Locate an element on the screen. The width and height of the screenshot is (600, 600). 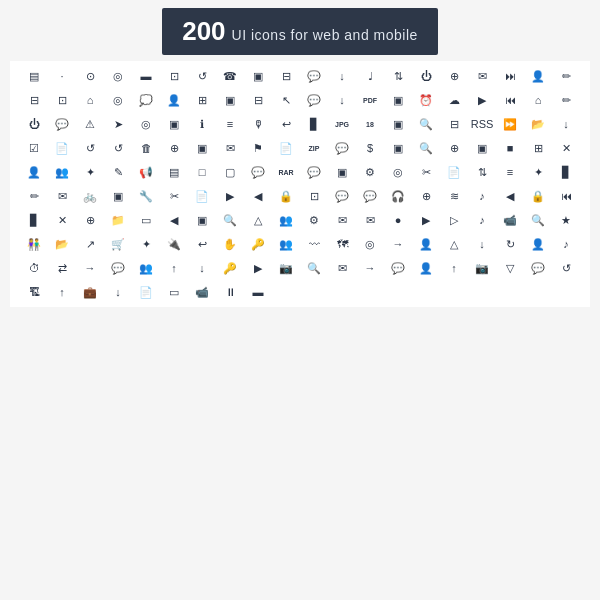
print-icon: ▣ is located at coordinates (230, 100).